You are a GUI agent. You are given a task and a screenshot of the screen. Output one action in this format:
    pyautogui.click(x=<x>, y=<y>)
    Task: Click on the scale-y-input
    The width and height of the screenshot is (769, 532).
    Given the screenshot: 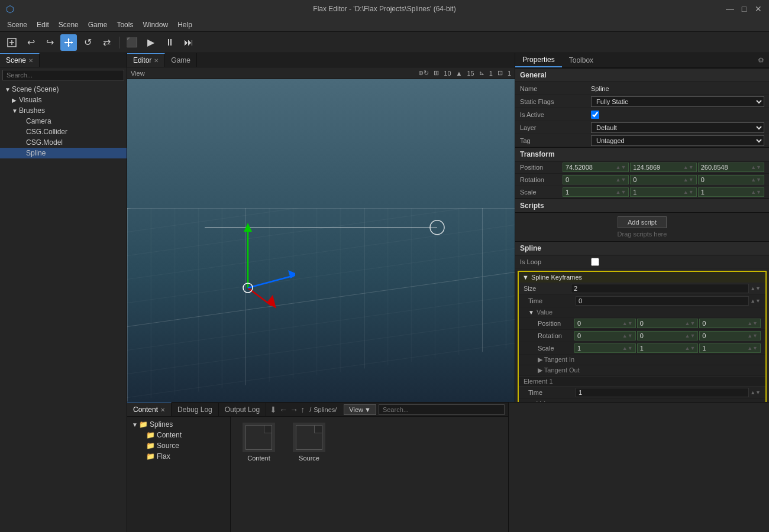 What is the action you would take?
    pyautogui.click(x=658, y=192)
    